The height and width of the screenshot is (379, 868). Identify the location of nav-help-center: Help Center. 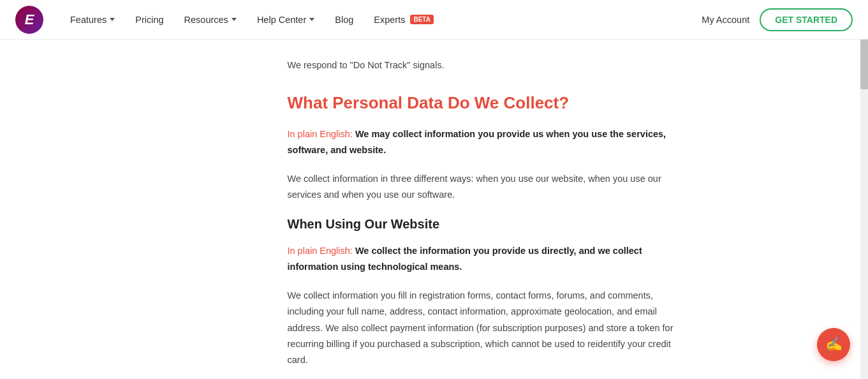
(286, 20).